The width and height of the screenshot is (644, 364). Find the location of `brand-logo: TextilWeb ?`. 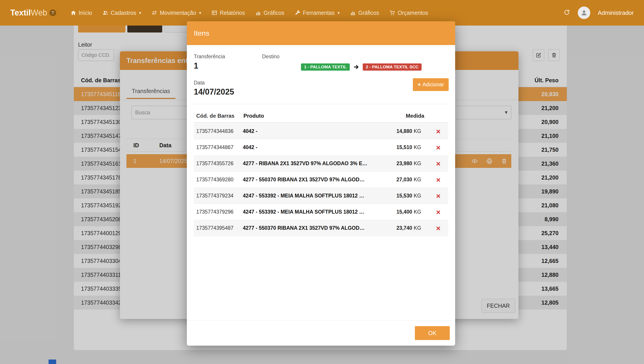

brand-logo: TextilWeb ? is located at coordinates (33, 13).